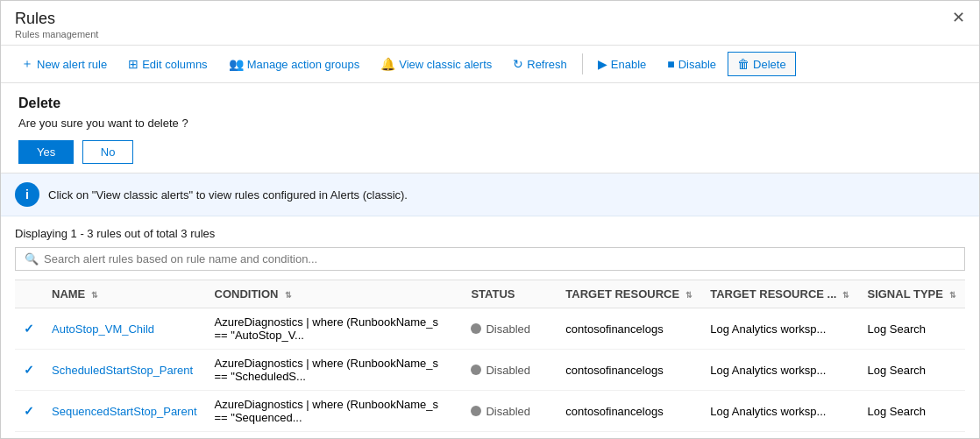 The image size is (980, 439). Describe the element at coordinates (490, 23) in the screenshot. I see `title-bar: Rules Rules management ✕` at that location.